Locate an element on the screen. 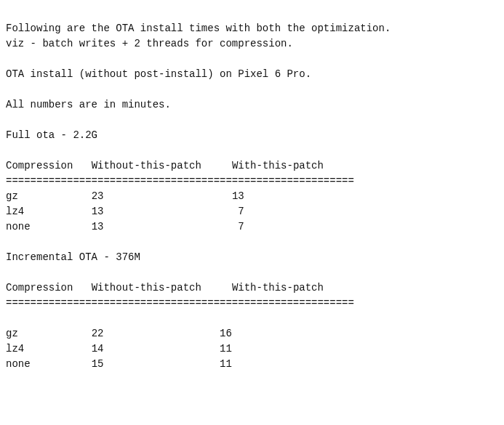 Image resolution: width=504 pixels, height=425 pixels. intro-line-1: Following are the OTA install times with… is located at coordinates (198, 28).